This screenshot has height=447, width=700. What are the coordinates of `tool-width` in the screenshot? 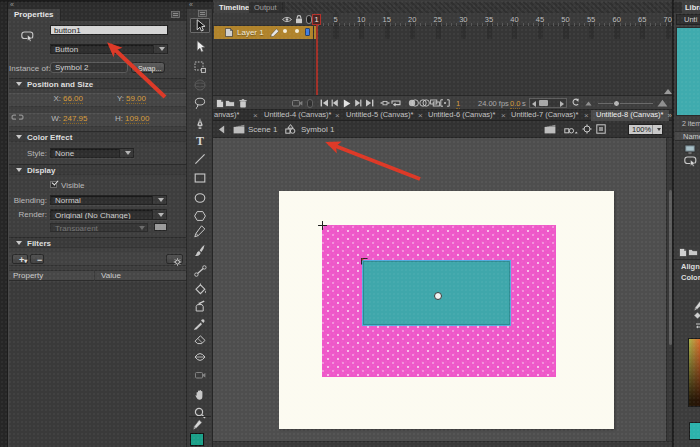 It's located at (200, 358).